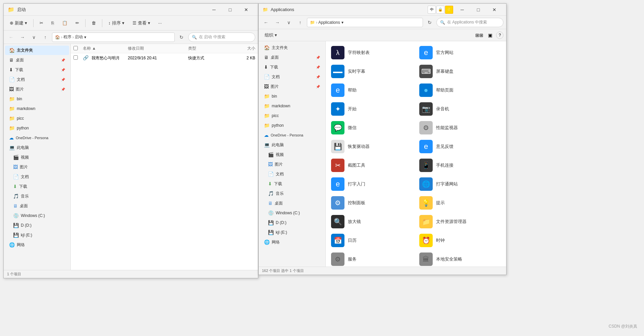 The image size is (644, 336). I want to click on right-sidebar-picc: 📁 picc, so click(292, 116).